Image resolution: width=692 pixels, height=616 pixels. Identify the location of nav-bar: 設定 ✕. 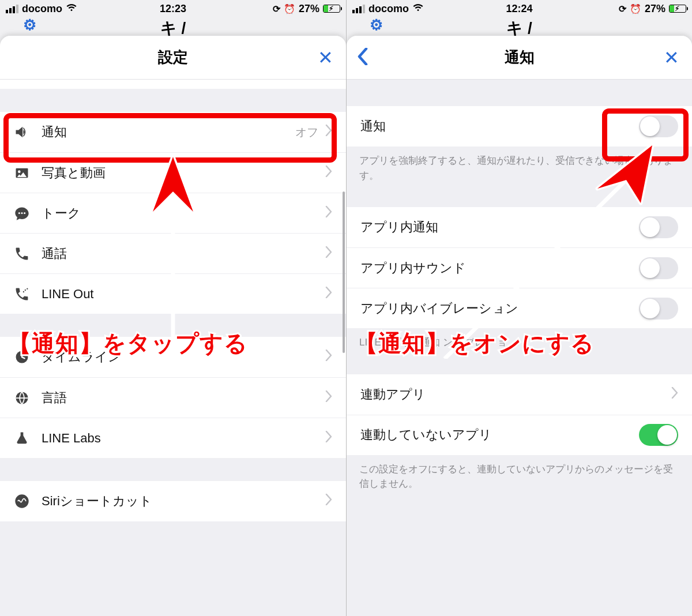
(173, 58).